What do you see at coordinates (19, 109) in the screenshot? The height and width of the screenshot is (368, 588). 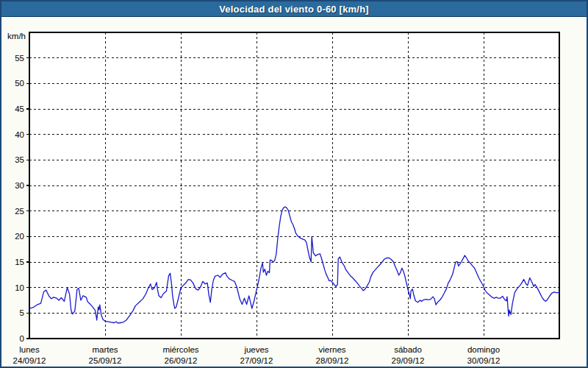 I see `y-tick-label: 45` at bounding box center [19, 109].